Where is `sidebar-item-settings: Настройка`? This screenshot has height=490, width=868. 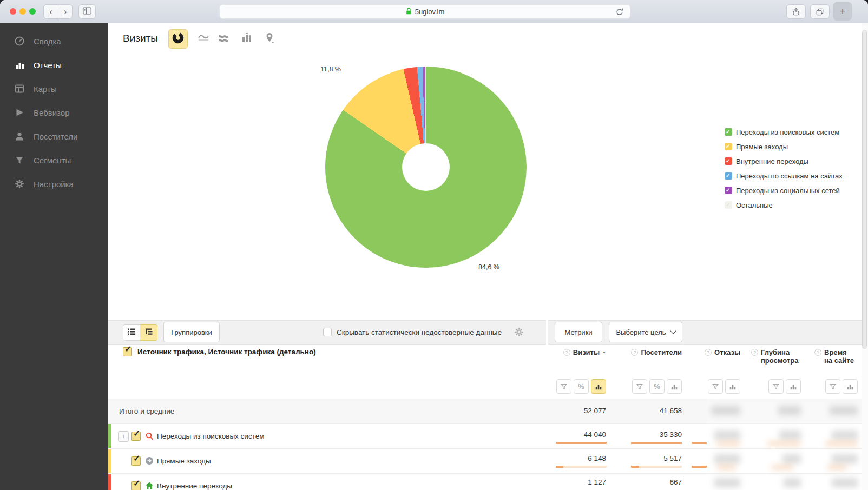
sidebar-item-settings: Настройка is located at coordinates (54, 184).